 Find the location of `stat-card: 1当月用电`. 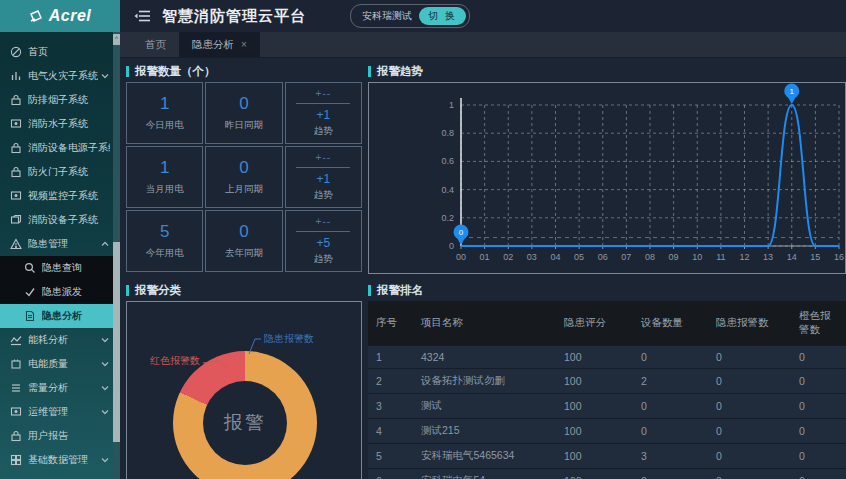

stat-card: 1当月用电 is located at coordinates (164, 177).